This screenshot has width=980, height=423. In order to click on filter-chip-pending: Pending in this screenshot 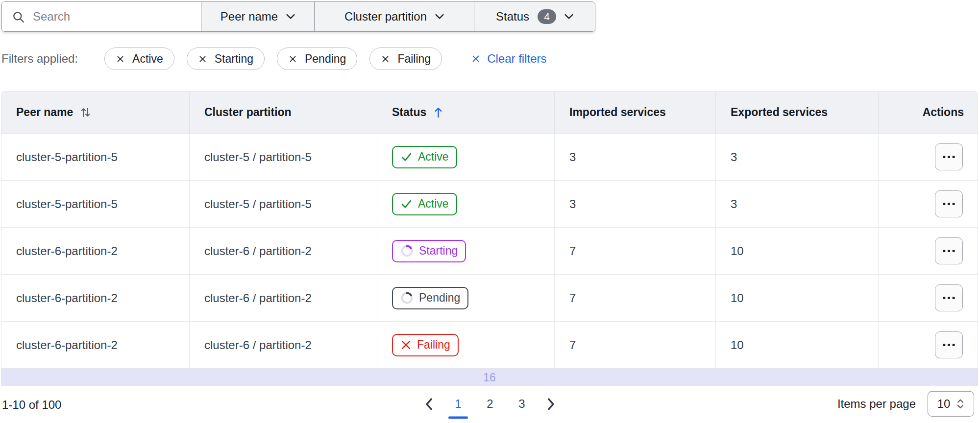, I will do `click(317, 59)`.